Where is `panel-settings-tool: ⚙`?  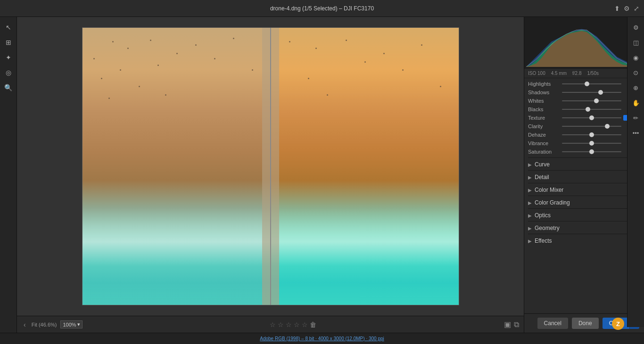
panel-settings-tool: ⚙ is located at coordinates (636, 27).